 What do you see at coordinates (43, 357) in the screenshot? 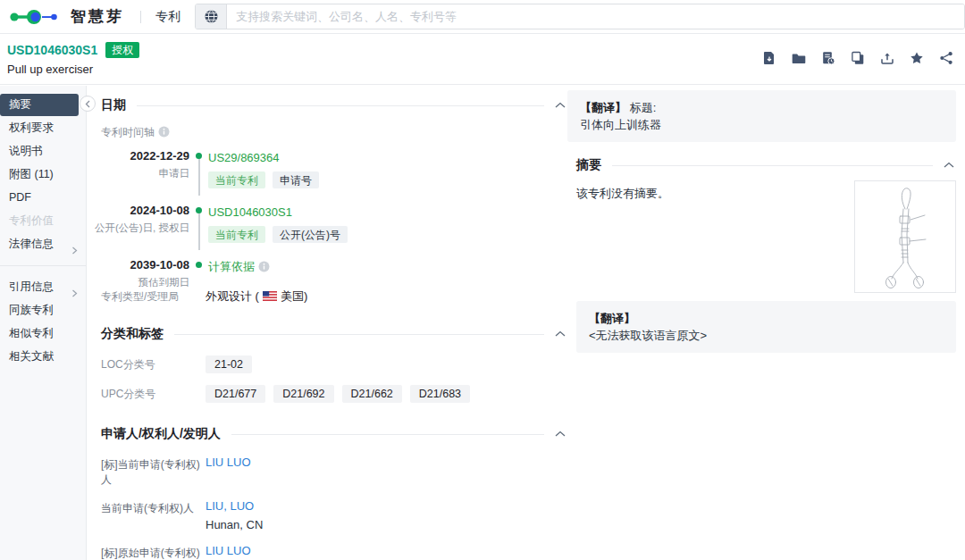
I see `sidebar-item-related-literature: 相关文献` at bounding box center [43, 357].